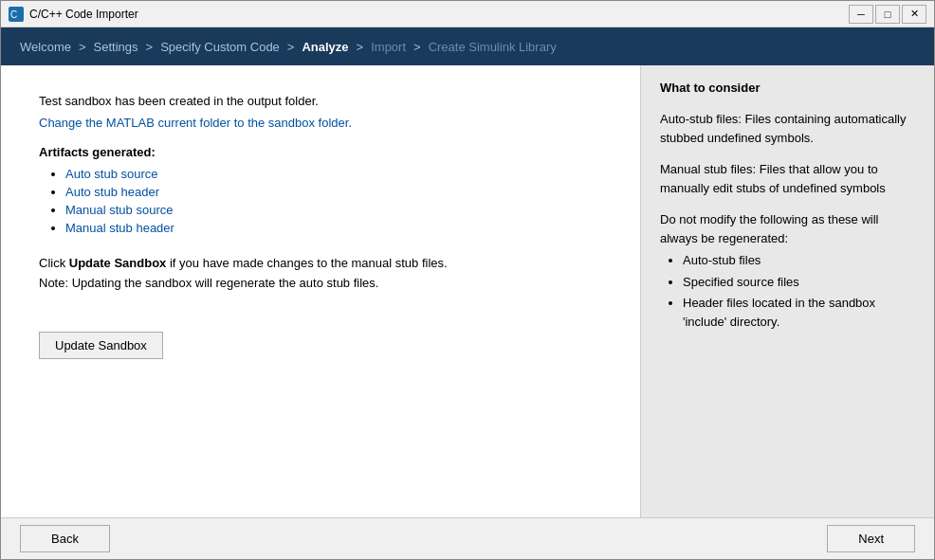  What do you see at coordinates (888, 14) in the screenshot?
I see `window-controls: ─ □ ✕` at bounding box center [888, 14].